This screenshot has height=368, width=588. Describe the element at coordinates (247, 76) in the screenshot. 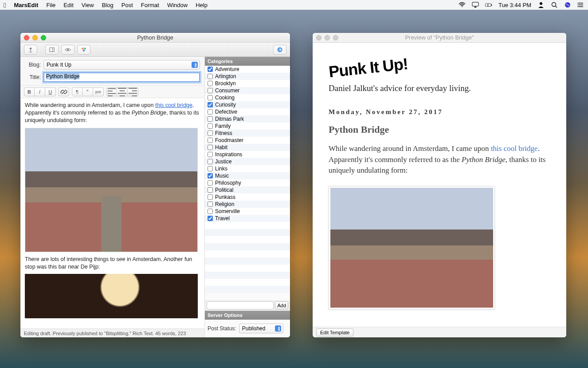

I see `category-row: Arlington` at that location.